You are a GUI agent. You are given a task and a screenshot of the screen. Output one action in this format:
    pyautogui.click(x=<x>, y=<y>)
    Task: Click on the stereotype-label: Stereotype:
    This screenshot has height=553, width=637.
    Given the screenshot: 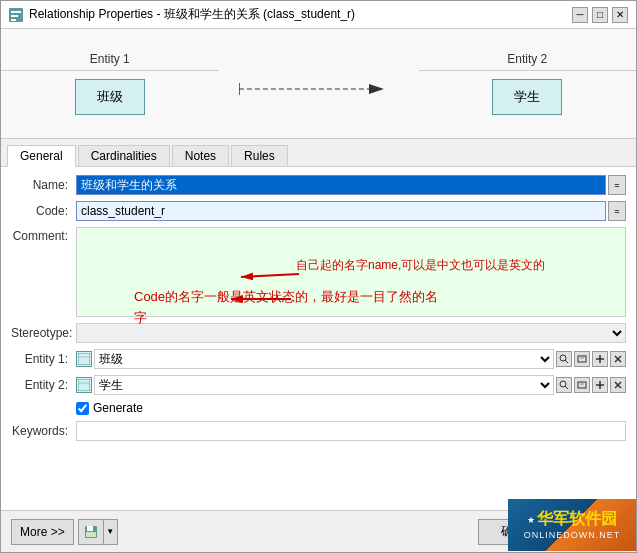 What is the action you would take?
    pyautogui.click(x=44, y=333)
    